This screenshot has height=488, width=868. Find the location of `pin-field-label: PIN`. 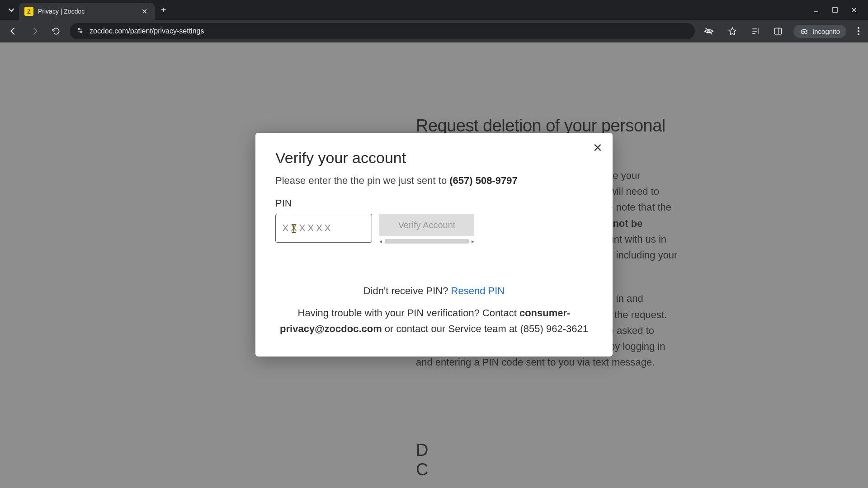

pin-field-label: PIN is located at coordinates (434, 203).